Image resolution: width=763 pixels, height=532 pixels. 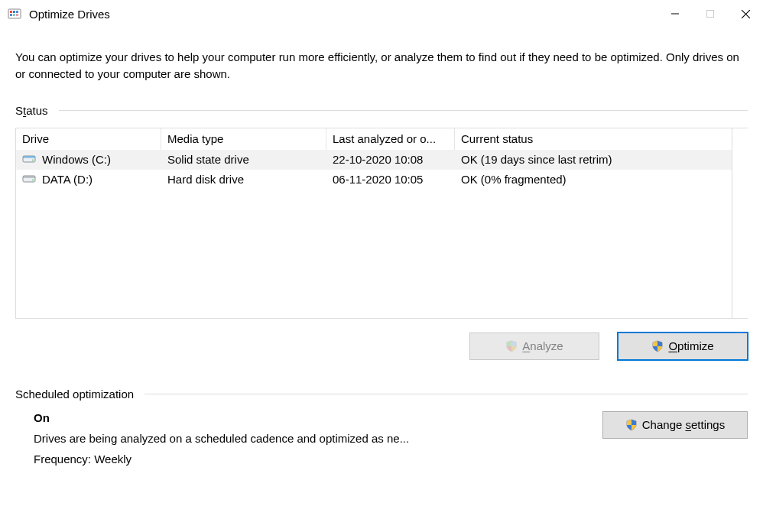 I want to click on maximize-button, so click(x=710, y=14).